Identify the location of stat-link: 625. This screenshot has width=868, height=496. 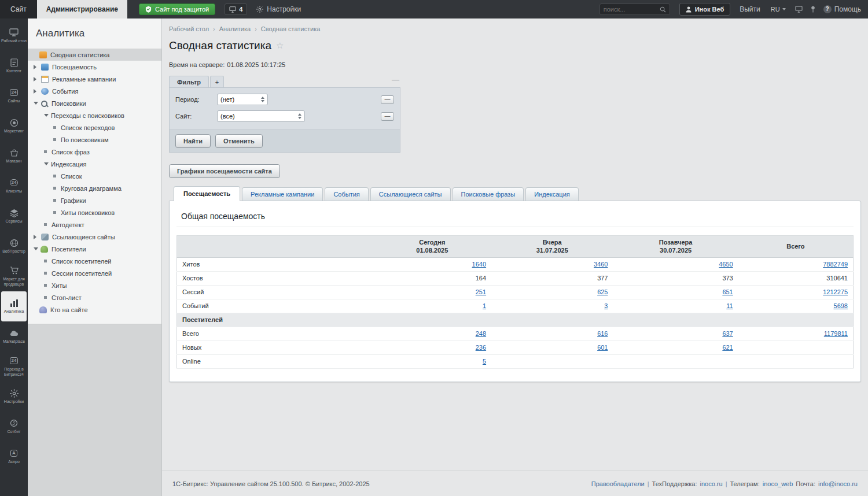
(602, 292).